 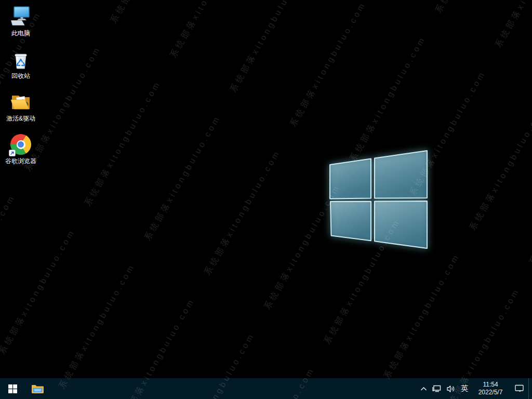 What do you see at coordinates (490, 393) in the screenshot?
I see `clock-date: 2022/5/7` at bounding box center [490, 393].